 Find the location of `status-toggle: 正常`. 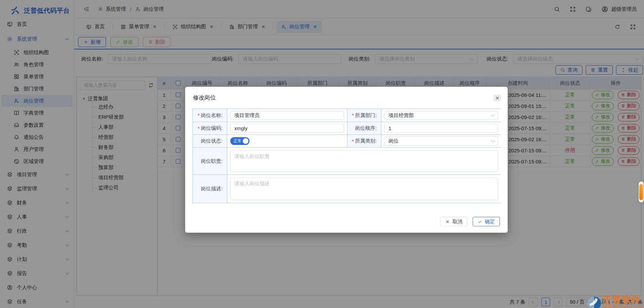

status-toggle: 正常 is located at coordinates (240, 141).